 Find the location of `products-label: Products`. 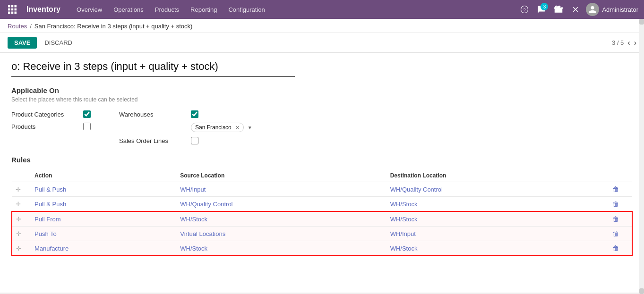

products-label: Products is located at coordinates (44, 126).